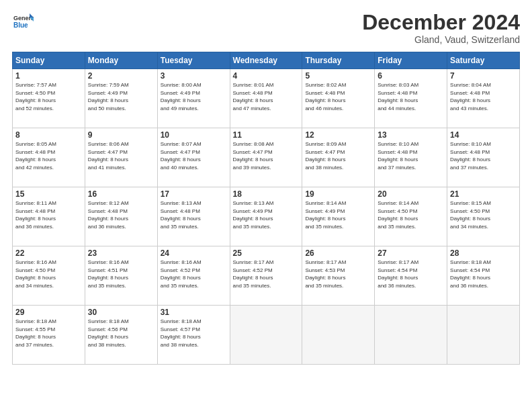 This screenshot has height=411, width=532. I want to click on day-number: 18, so click(266, 194).